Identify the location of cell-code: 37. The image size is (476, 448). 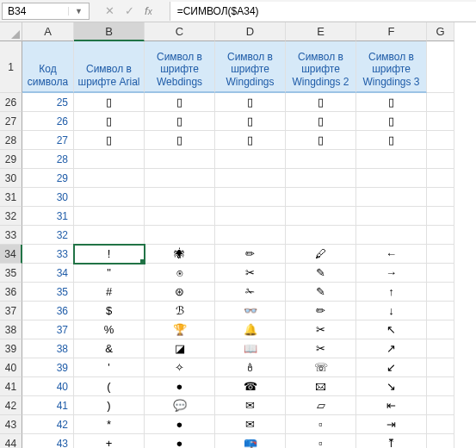
(48, 330).